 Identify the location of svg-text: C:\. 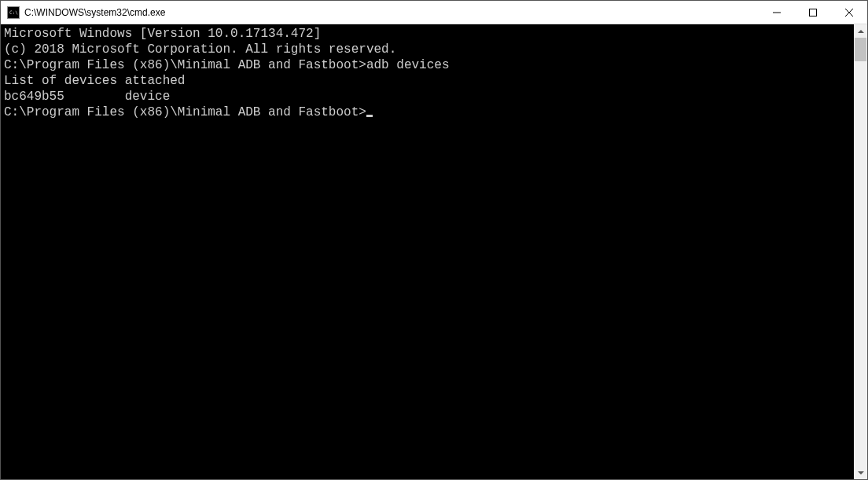
(14, 13).